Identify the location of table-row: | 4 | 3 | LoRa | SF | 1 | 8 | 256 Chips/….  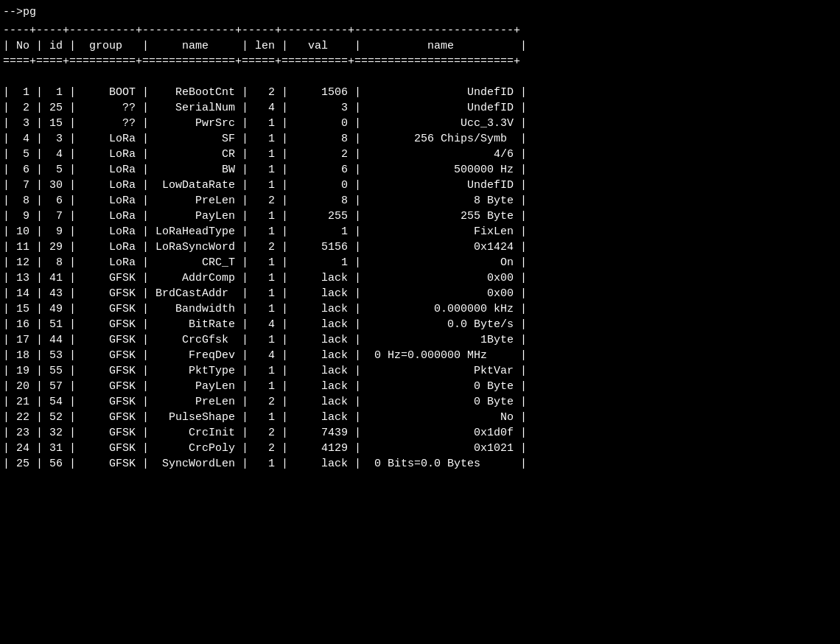
(420, 139).